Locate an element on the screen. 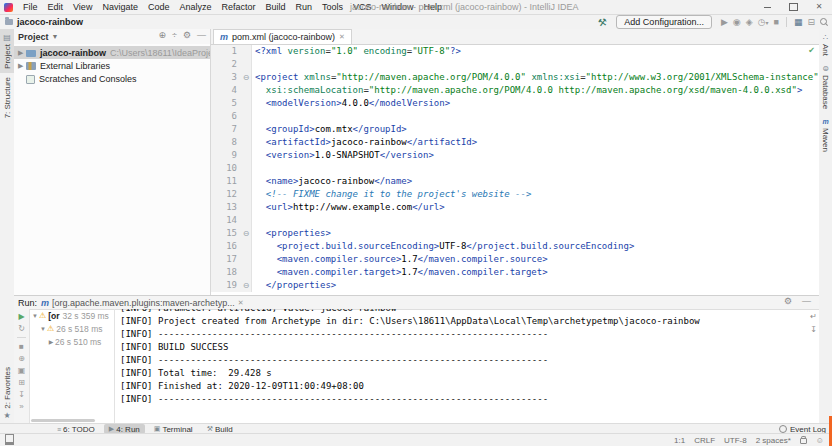 The width and height of the screenshot is (832, 446). expand-all-button: ⊞ is located at coordinates (22, 382).